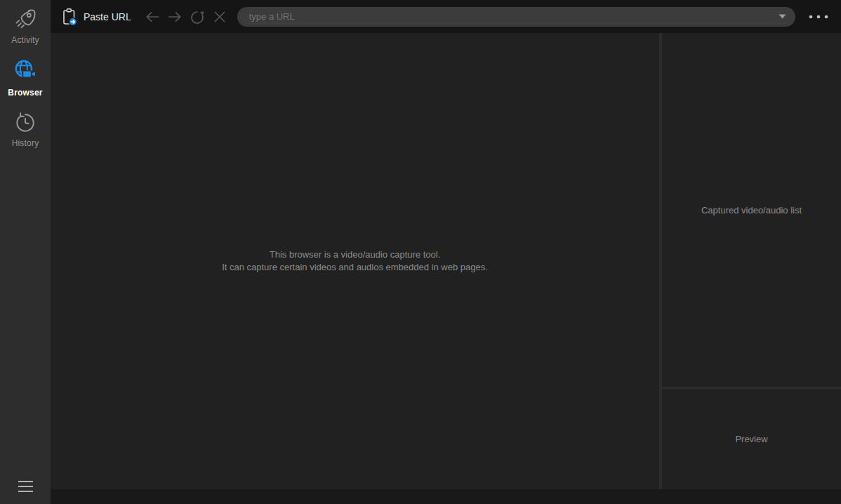  What do you see at coordinates (197, 17) in the screenshot?
I see `refresh-button` at bounding box center [197, 17].